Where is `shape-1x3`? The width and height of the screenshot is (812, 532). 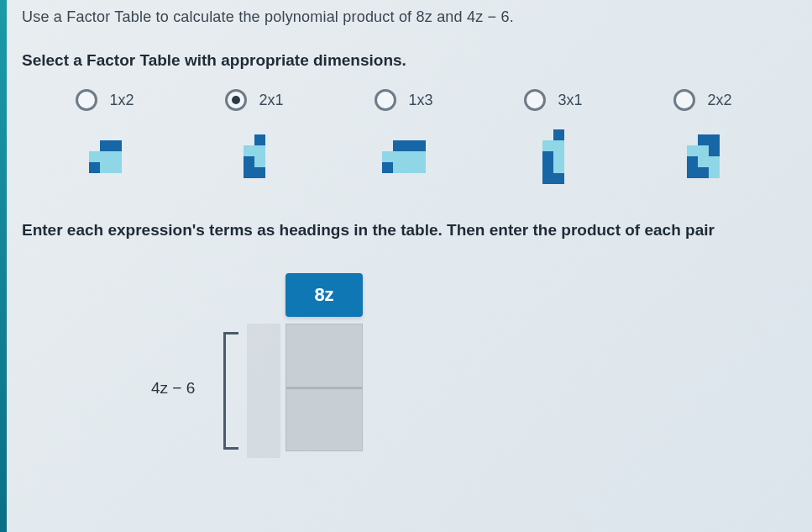 shape-1x3 is located at coordinates (404, 156).